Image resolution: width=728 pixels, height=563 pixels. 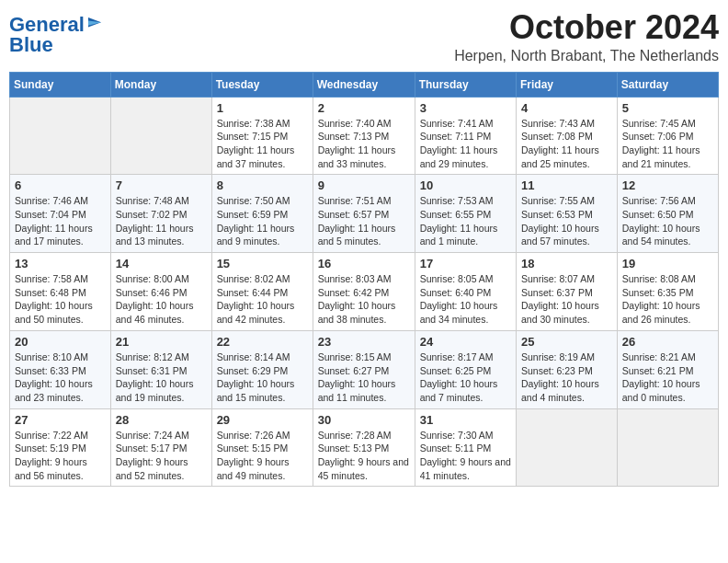 What do you see at coordinates (162, 215) in the screenshot?
I see `sunset-text: Sunset: 7:02 PM` at bounding box center [162, 215].